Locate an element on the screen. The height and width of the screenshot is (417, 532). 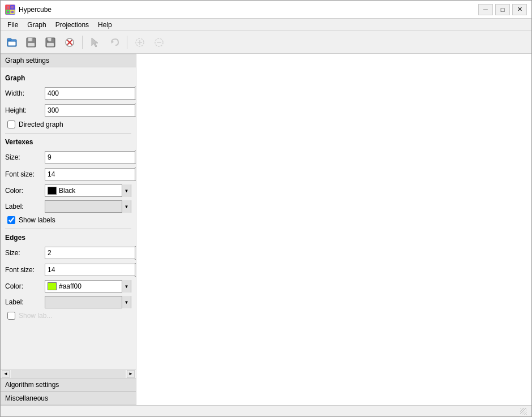
width-spinner: ▲ ▼ is located at coordinates (91, 93).